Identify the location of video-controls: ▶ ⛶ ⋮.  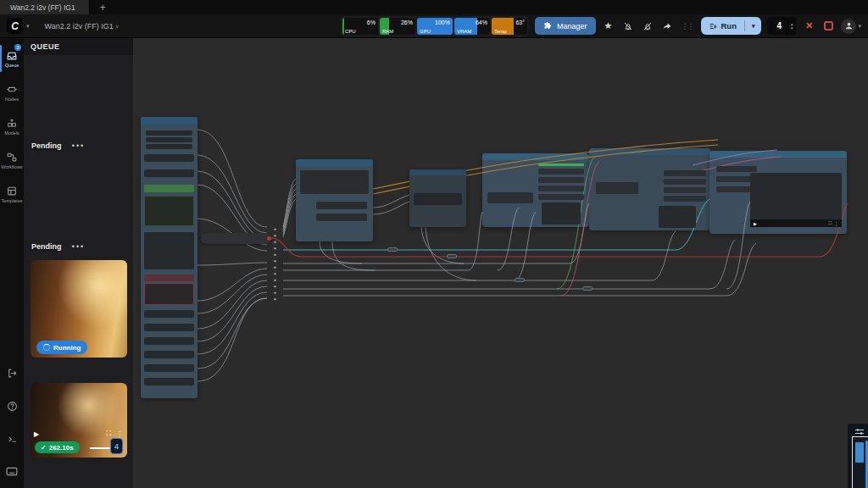
(78, 434).